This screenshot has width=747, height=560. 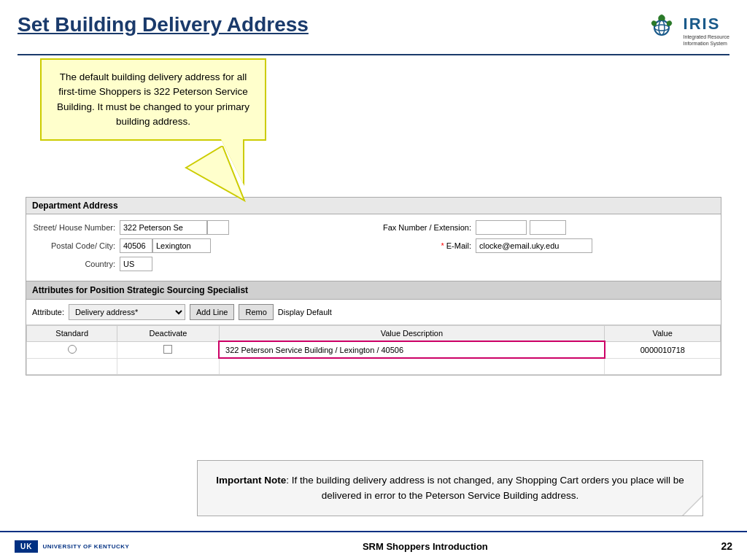 I want to click on iris-logo-icon, so click(x=662, y=31).